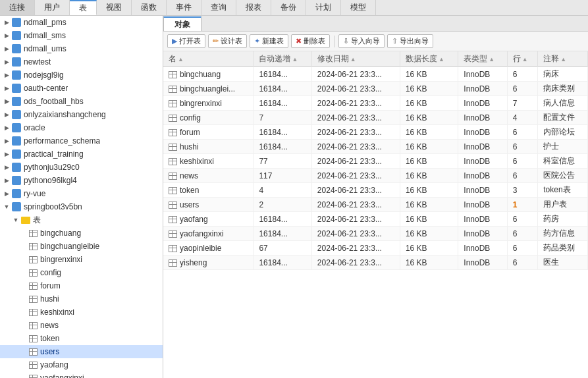 The width and height of the screenshot is (588, 378). I want to click on table-row: token42024-06-21 23:3...16 KBInnoDB3toke…, so click(375, 190).